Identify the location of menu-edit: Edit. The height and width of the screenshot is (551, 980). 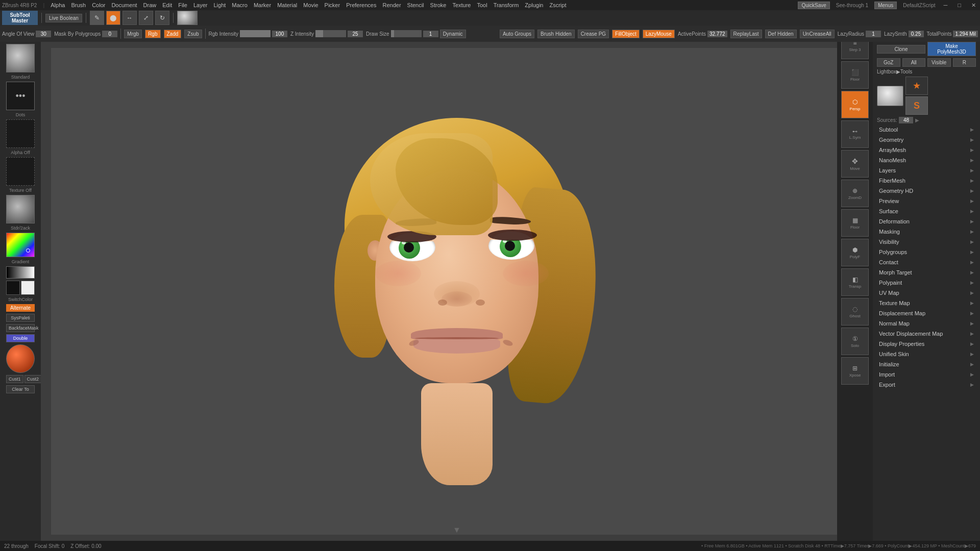
(167, 5).